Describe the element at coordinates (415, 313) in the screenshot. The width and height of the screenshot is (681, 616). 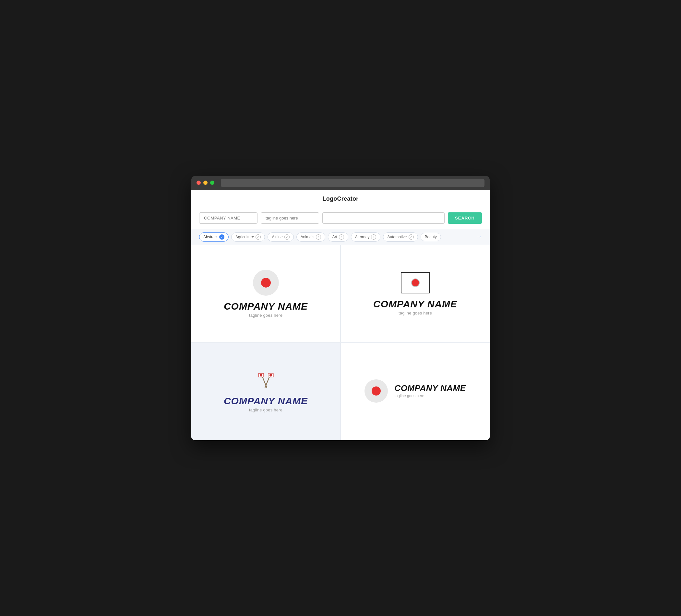
I see `logo2-tagline: tagline goes here` at that location.